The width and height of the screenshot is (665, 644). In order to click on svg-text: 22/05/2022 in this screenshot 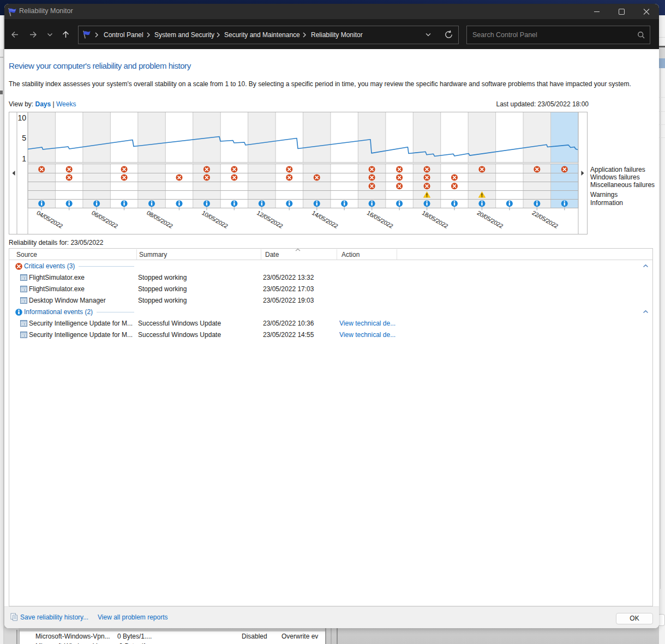, I will do `click(545, 219)`.